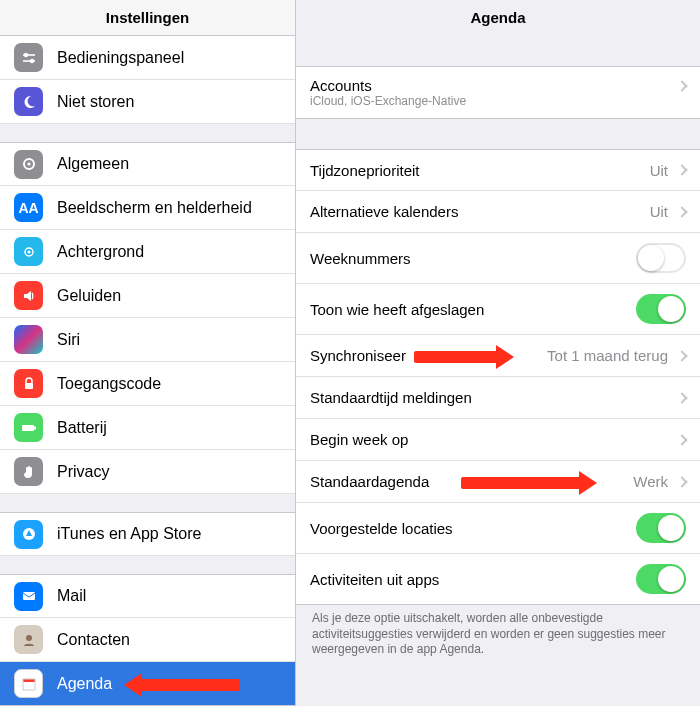  I want to click on row-appact: Activiteiten uit apps, so click(498, 580).